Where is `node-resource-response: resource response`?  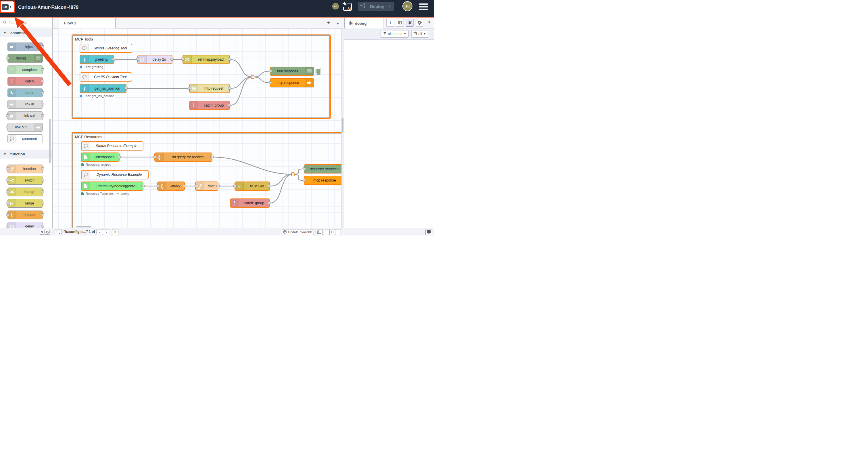 node-resource-response: resource response is located at coordinates (324, 169).